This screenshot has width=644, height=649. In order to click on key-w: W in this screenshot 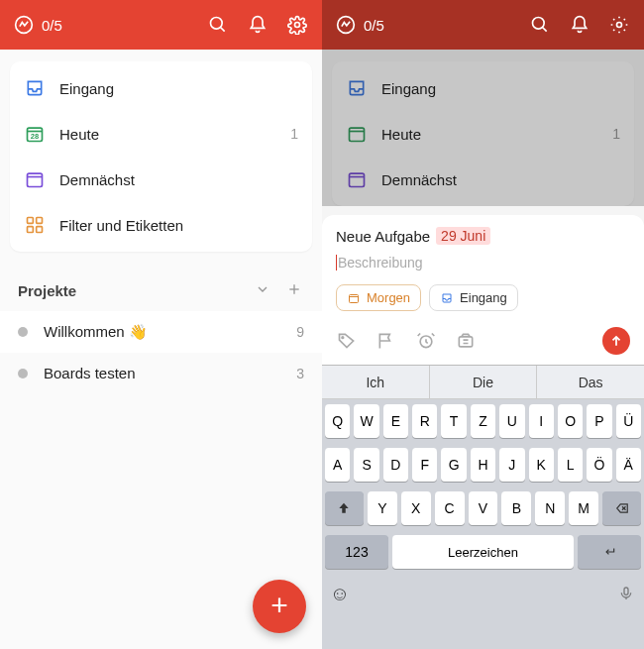, I will do `click(367, 421)`.